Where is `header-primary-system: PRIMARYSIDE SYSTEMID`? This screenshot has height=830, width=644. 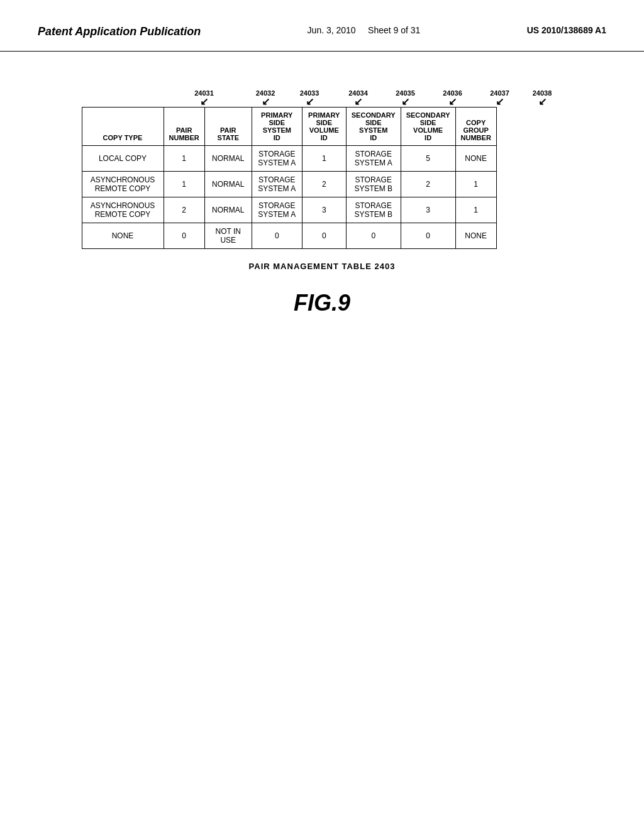 header-primary-system: PRIMARYSIDE SYSTEMID is located at coordinates (277, 127).